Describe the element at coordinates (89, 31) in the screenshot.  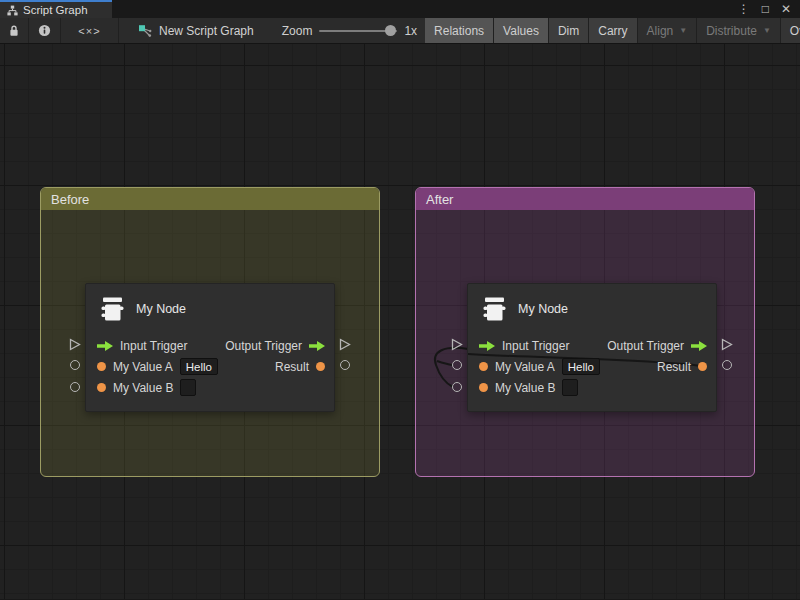
I see `code-icon: <×>` at that location.